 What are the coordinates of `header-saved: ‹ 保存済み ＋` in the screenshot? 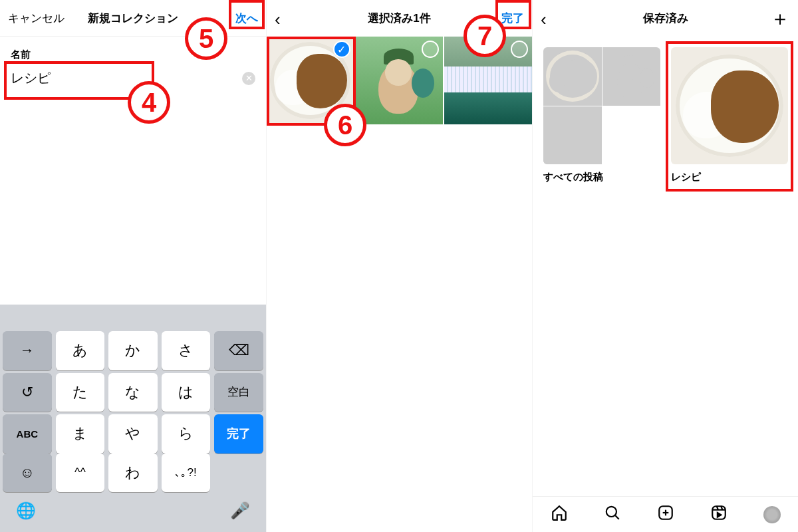 It's located at (665, 19).